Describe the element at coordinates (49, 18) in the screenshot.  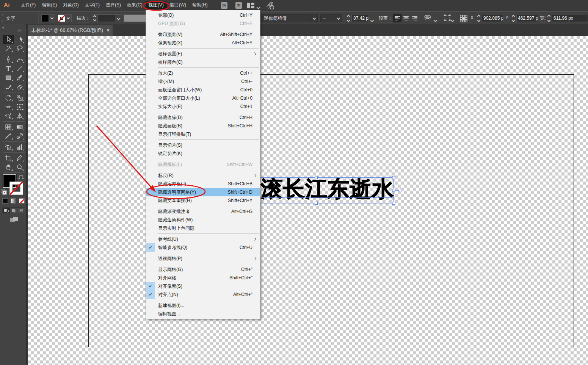
I see `fill-color-control` at that location.